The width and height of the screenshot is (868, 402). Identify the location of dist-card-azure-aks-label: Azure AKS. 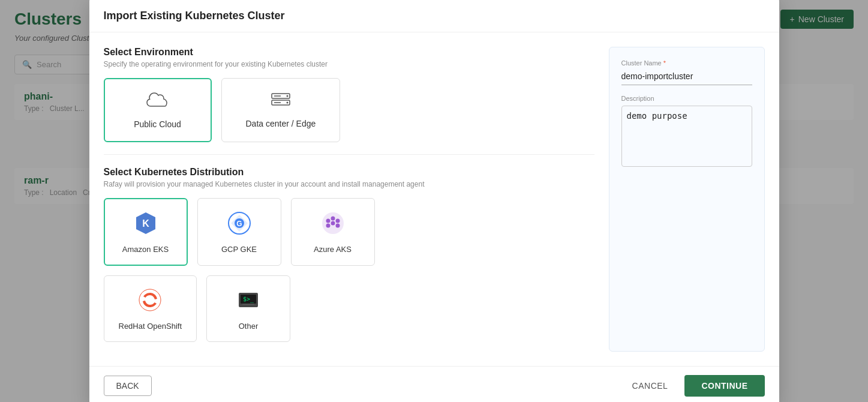
(332, 250).